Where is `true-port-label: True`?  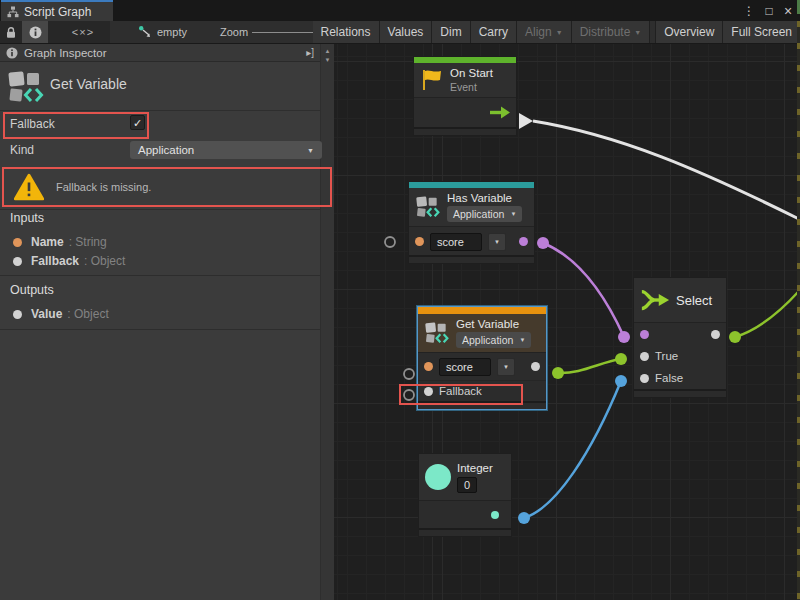
true-port-label: True is located at coordinates (666, 356).